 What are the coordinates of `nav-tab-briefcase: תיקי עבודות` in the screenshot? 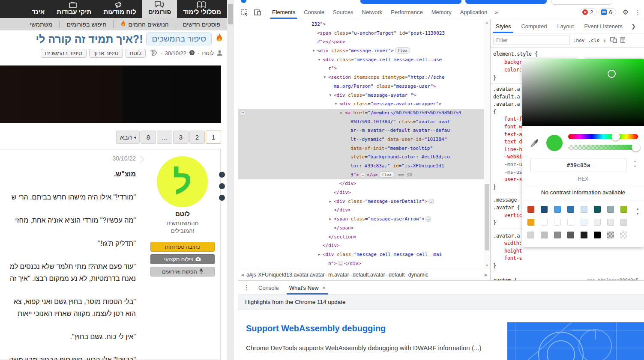 It's located at (74, 9).